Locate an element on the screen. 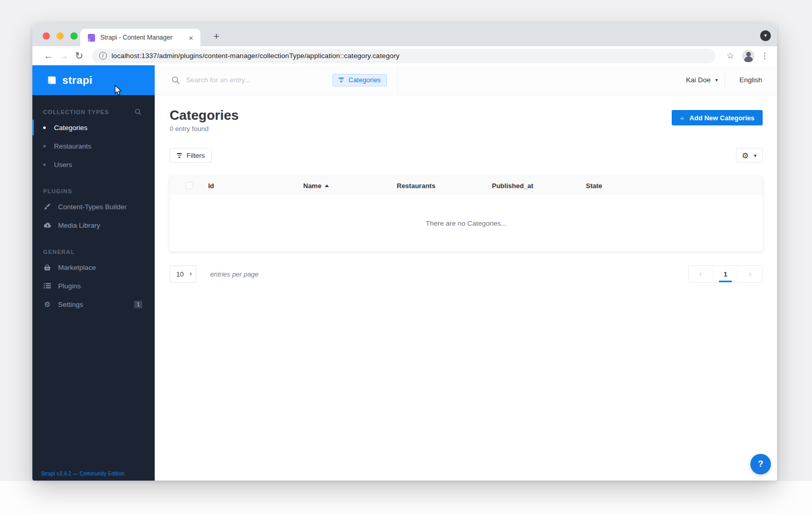 Image resolution: width=812 pixels, height=514 pixels. page-header: Categories 0 entry found + Add New Categ… is located at coordinates (466, 120).